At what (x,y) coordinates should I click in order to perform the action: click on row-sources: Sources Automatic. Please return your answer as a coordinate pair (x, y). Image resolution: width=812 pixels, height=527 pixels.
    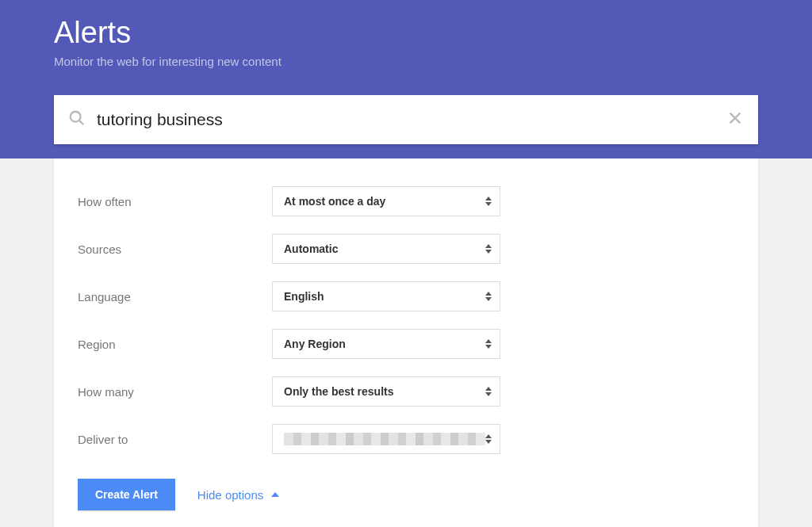
    Looking at the image, I should click on (406, 249).